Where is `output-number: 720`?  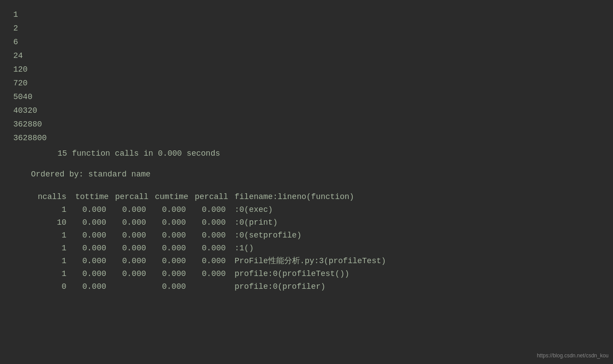
output-number: 720 is located at coordinates (306, 83).